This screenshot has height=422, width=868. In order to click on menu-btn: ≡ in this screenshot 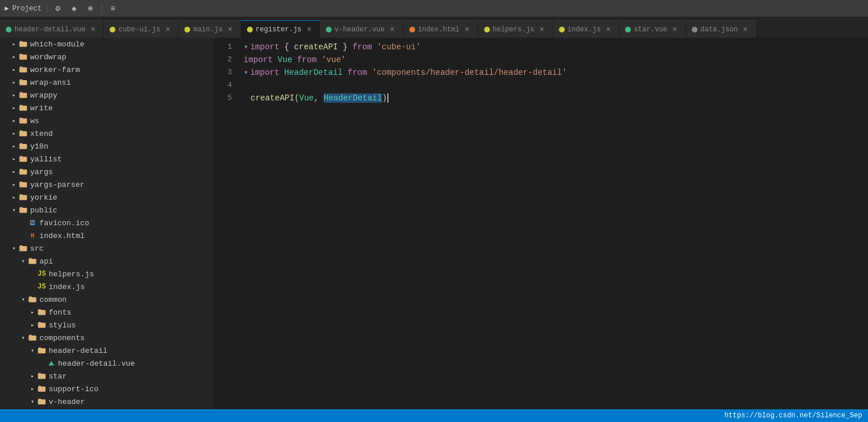, I will do `click(113, 9)`.